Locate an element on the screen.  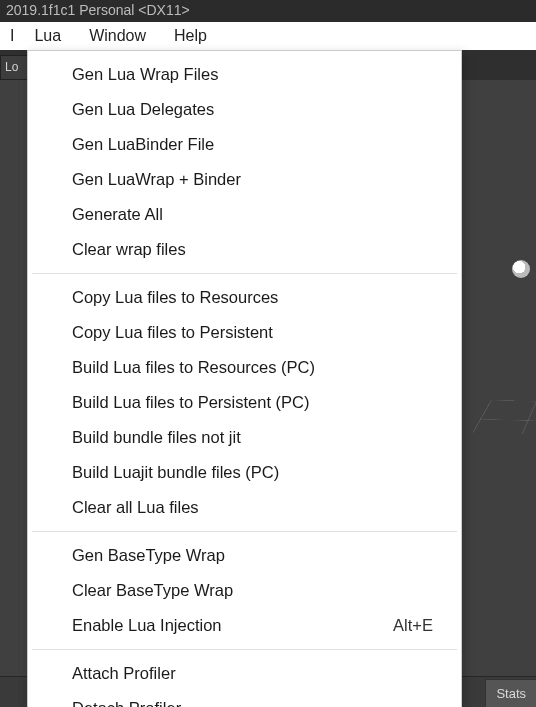
window-titlebar: 2019.1f1c1 Personal <DX11> is located at coordinates (268, 11).